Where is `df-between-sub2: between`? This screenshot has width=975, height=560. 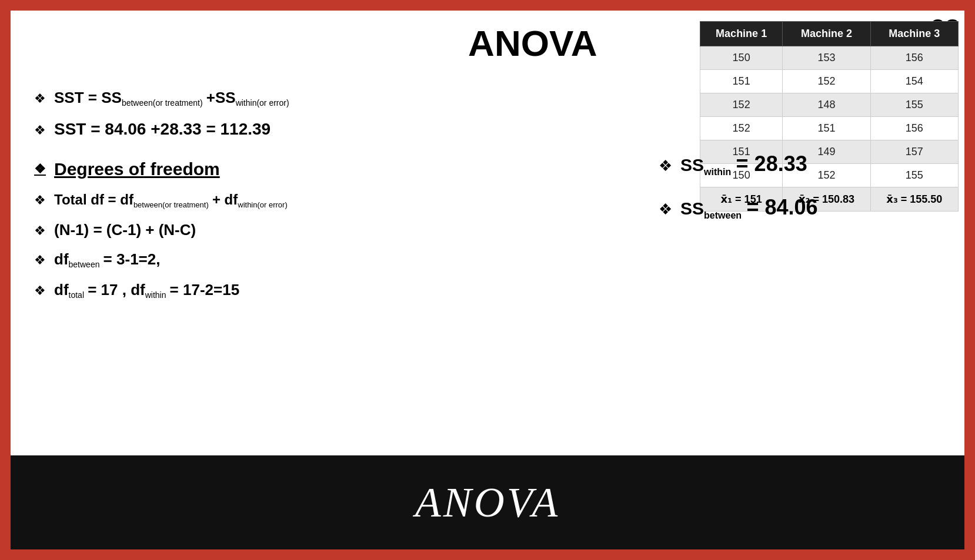
df-between-sub2: between is located at coordinates (85, 265).